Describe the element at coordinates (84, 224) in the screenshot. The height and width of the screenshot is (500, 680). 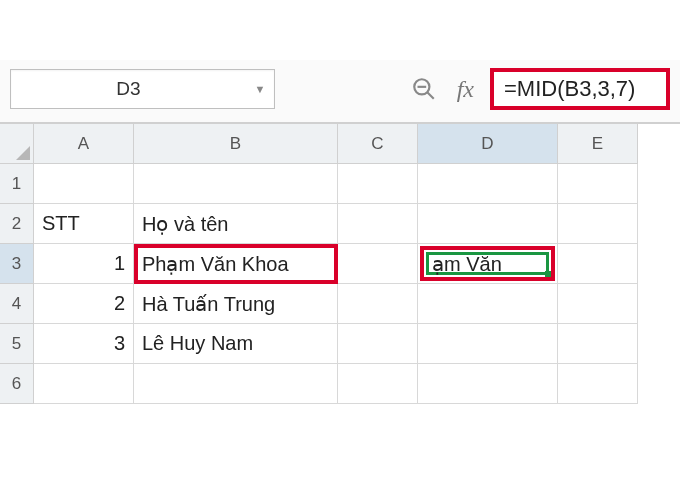
I see `cell-A2: STT` at that location.